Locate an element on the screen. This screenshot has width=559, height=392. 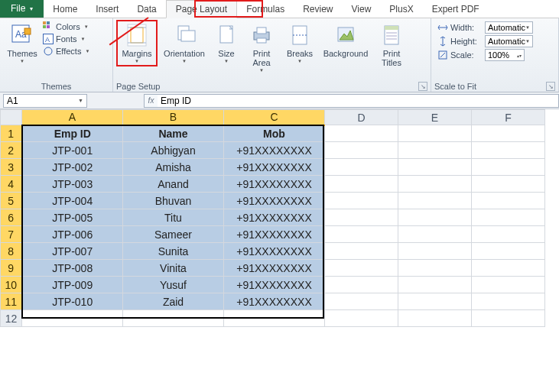
cell: JTP-004 is located at coordinates (73, 201).